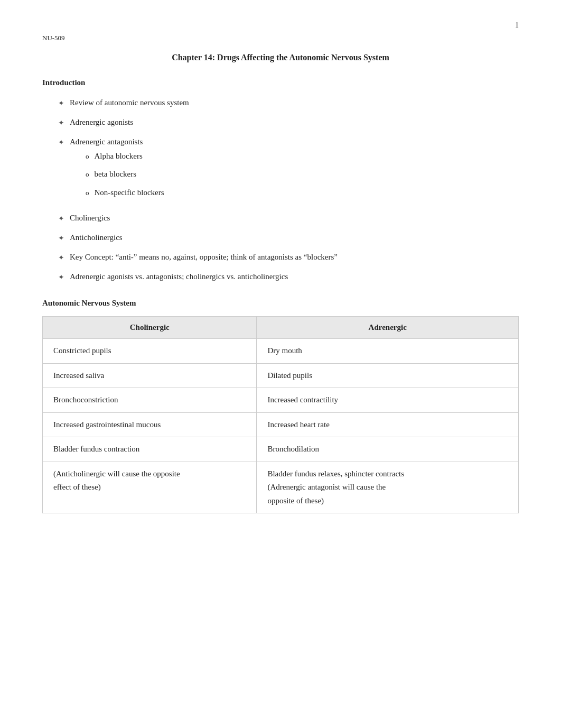 The height and width of the screenshot is (728, 561). I want to click on table-header-adrenergic: Adrenergic, so click(388, 328).